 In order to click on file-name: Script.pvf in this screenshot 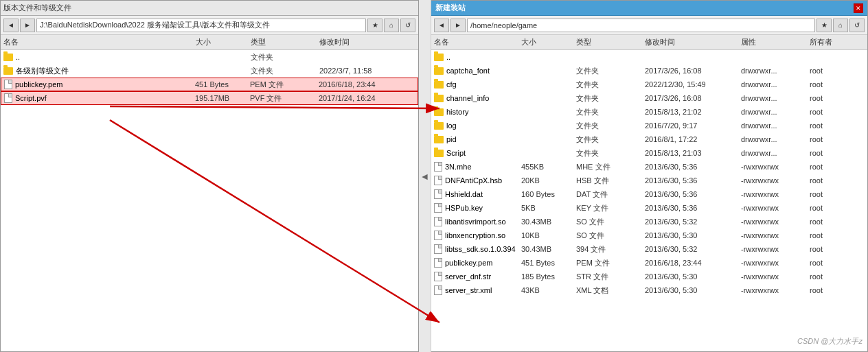, I will do `click(31, 98)`.